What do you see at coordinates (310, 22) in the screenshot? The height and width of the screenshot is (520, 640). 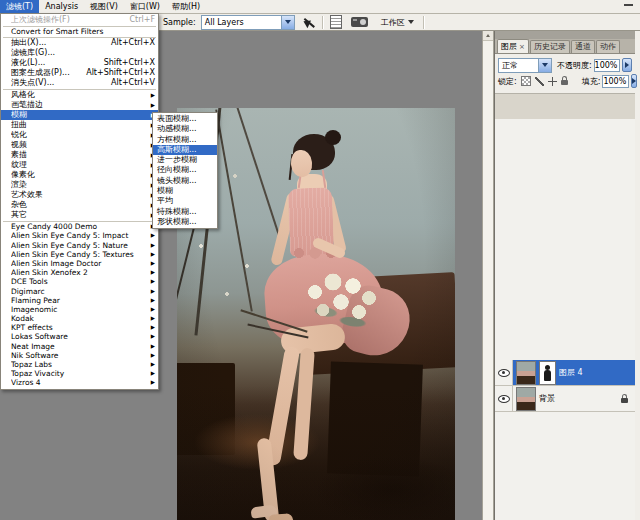 I see `sampling-ring-icon` at bounding box center [310, 22].